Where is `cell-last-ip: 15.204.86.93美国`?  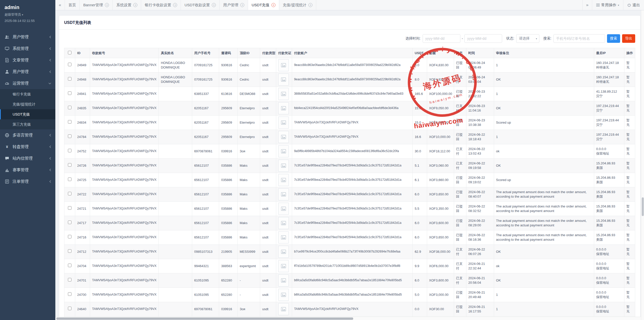
cell-last-ip: 15.204.86.93美国 is located at coordinates (609, 194).